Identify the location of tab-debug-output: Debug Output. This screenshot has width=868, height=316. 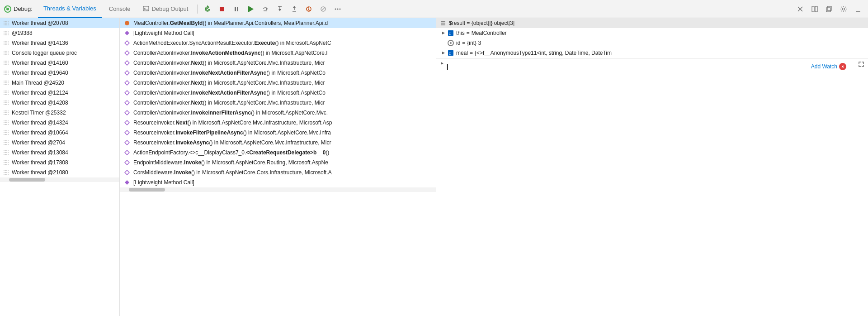
(165, 9).